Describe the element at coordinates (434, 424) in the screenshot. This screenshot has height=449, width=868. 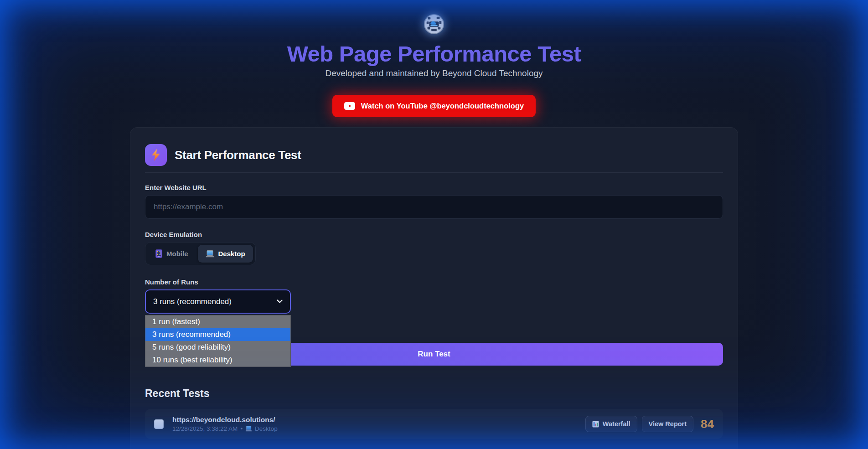
I see `recent-test-row: https://beyondcloud.solutions/ 12/28/202…` at that location.